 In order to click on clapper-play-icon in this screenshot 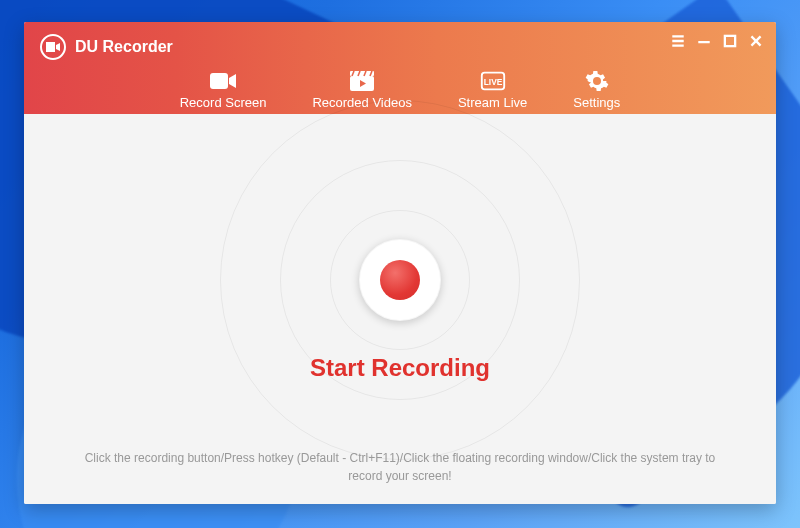, I will do `click(362, 81)`.